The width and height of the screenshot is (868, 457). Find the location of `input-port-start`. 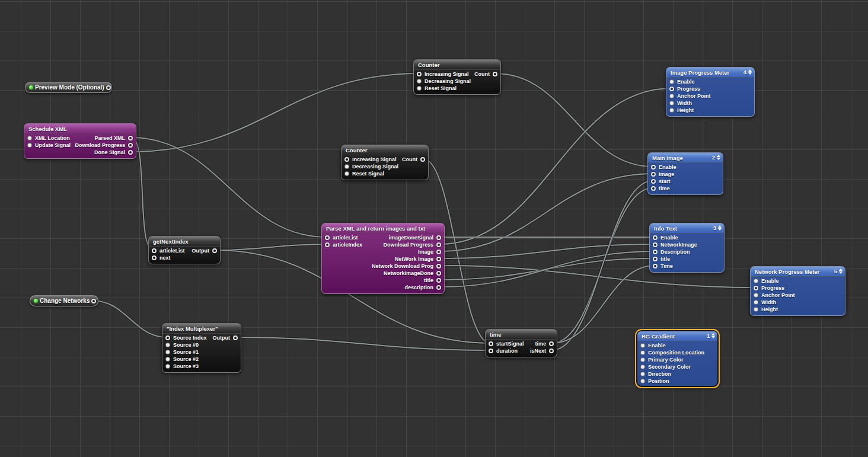

input-port-start is located at coordinates (653, 181).